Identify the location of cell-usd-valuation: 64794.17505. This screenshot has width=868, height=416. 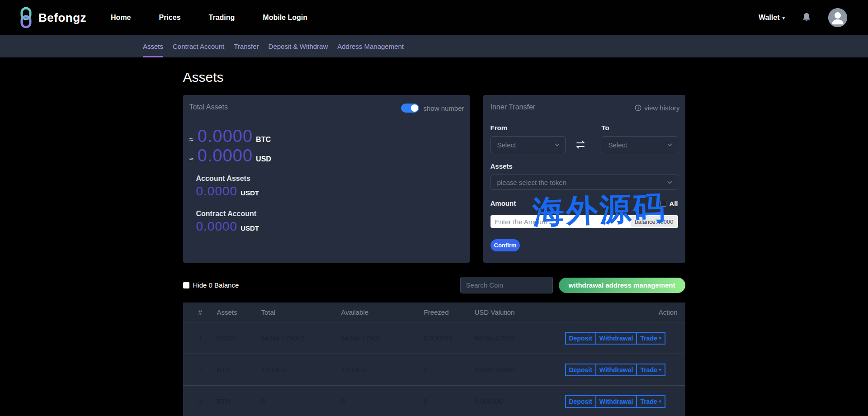
(520, 338).